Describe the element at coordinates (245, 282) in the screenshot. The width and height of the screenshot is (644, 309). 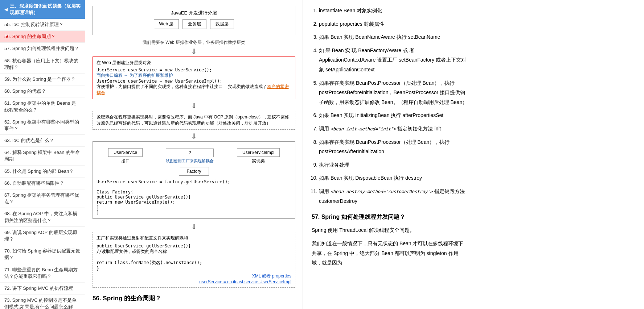
I see `userservice-impl-link: userService = cn.itcast.service.UserServ…` at that location.